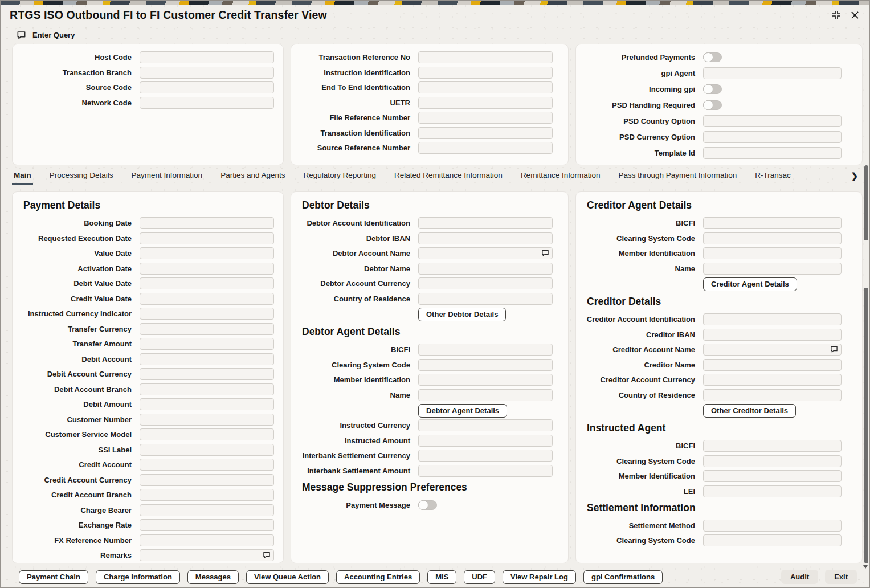  I want to click on mis-button: MIS, so click(442, 577).